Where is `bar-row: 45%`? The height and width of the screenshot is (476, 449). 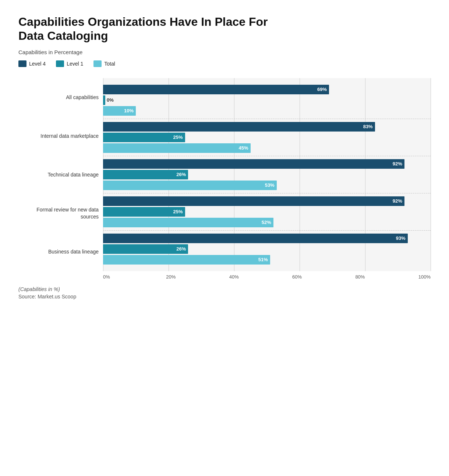 bar-row: 45% is located at coordinates (267, 148).